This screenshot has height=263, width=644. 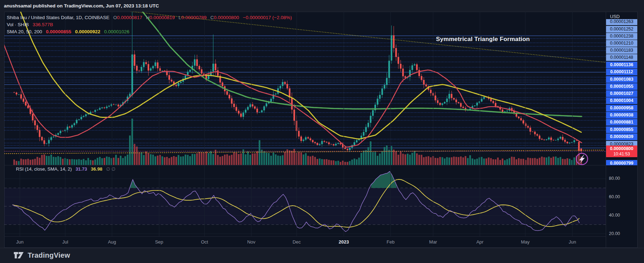 What do you see at coordinates (622, 108) in the screenshot?
I see `price-level-label: 0.00000958` at bounding box center [622, 108].